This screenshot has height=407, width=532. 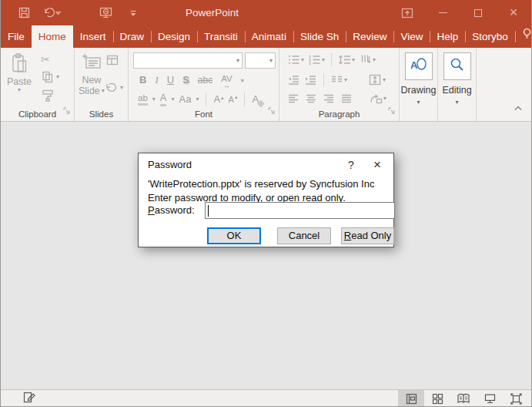 I want to click on slide-layout-icon, so click(x=114, y=62).